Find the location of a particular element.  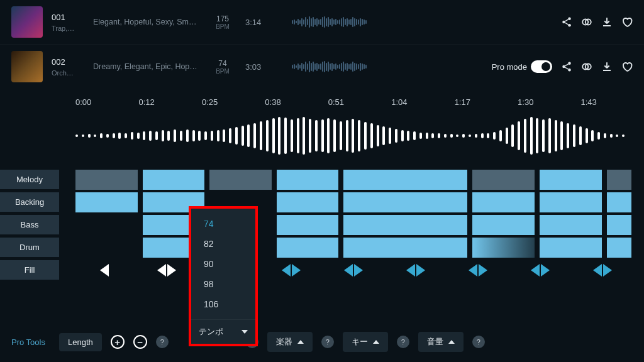

instrument-control: 楽器 is located at coordinates (290, 342).